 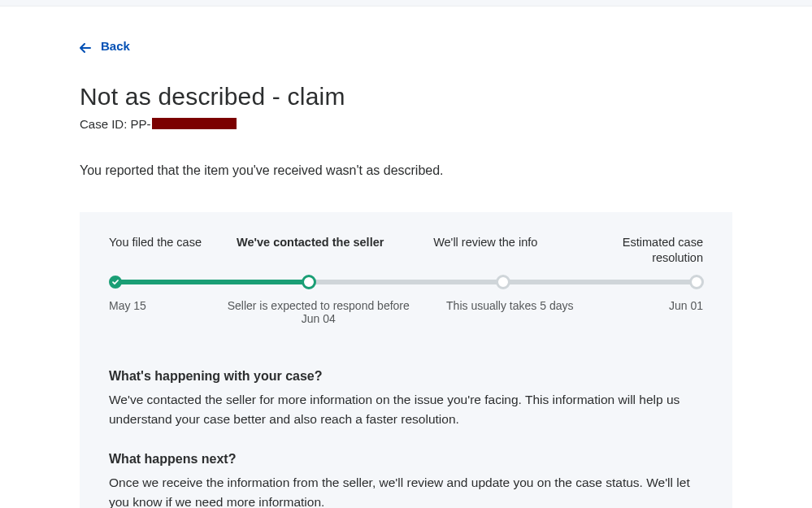 What do you see at coordinates (406, 410) in the screenshot?
I see `whats-happening-body: We've contacted the seller for more info…` at bounding box center [406, 410].